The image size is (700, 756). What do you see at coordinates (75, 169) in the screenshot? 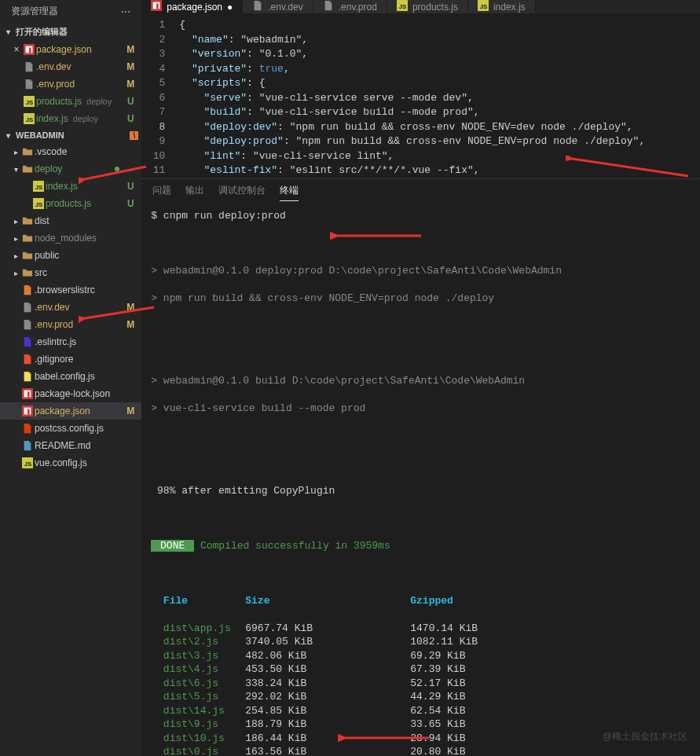
I see `file-name: deploy` at bounding box center [75, 169].